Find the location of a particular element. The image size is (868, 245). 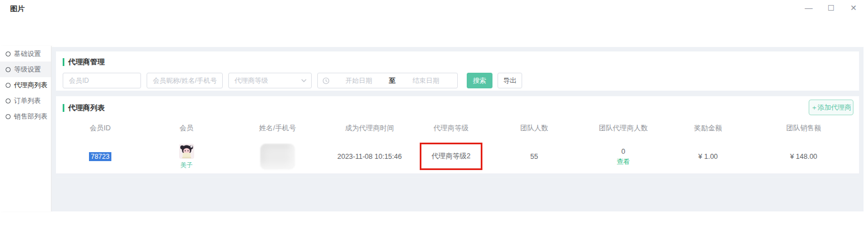

sidebar-item-order-list: 订单列表 is located at coordinates (26, 101).